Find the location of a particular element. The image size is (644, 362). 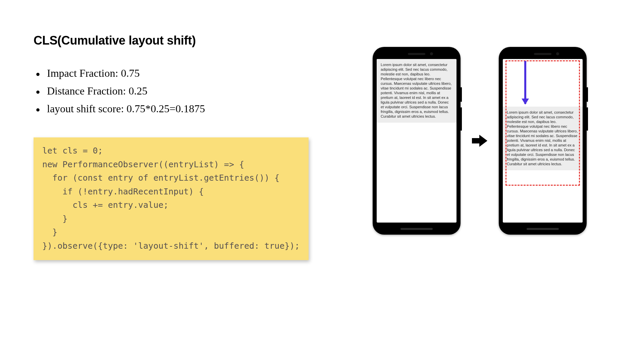

page-title: CLS(Cumulative layout shift) is located at coordinates (181, 41).